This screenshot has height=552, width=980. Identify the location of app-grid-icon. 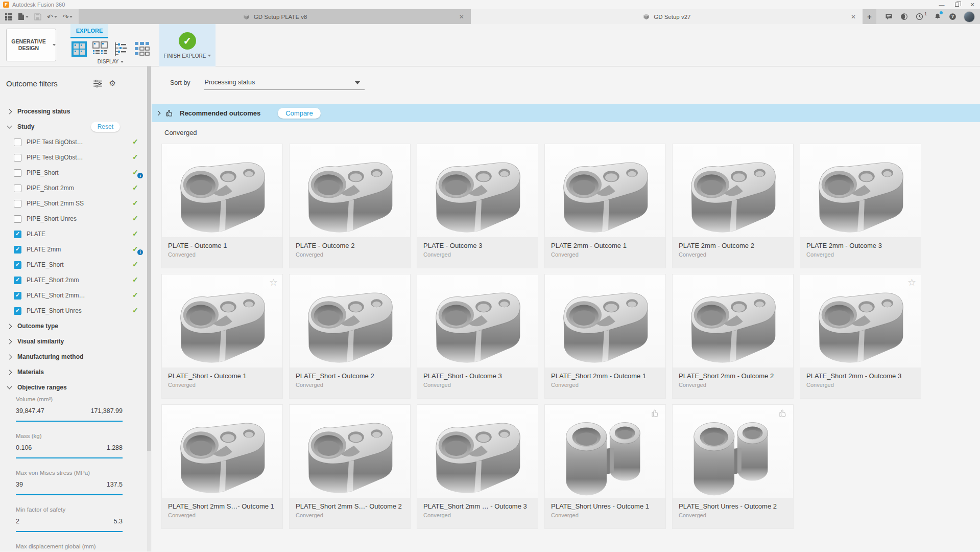
(9, 17).